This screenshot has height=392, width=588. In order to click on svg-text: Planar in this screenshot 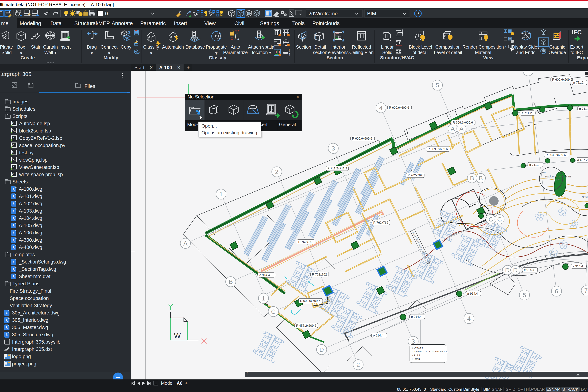, I will do `click(7, 47)`.